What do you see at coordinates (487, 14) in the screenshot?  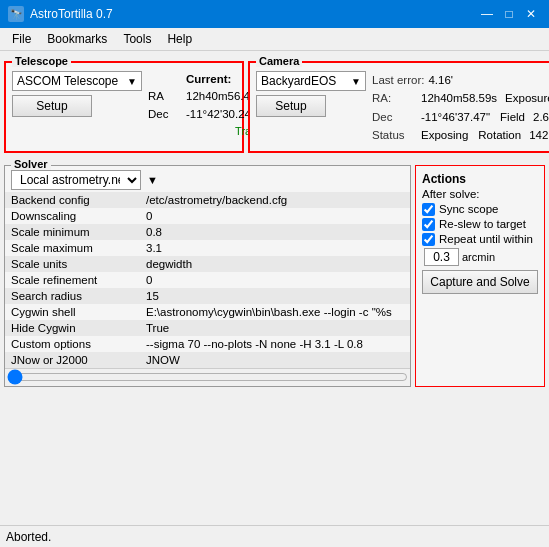 I see `minimize-button: —` at bounding box center [487, 14].